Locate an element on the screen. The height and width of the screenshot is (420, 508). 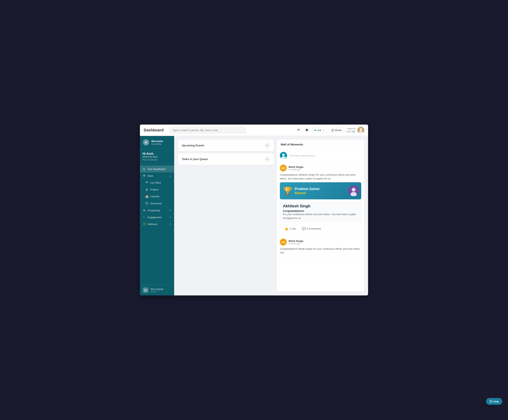
moment-author-avatar-1: MS is located at coordinates (283, 168).